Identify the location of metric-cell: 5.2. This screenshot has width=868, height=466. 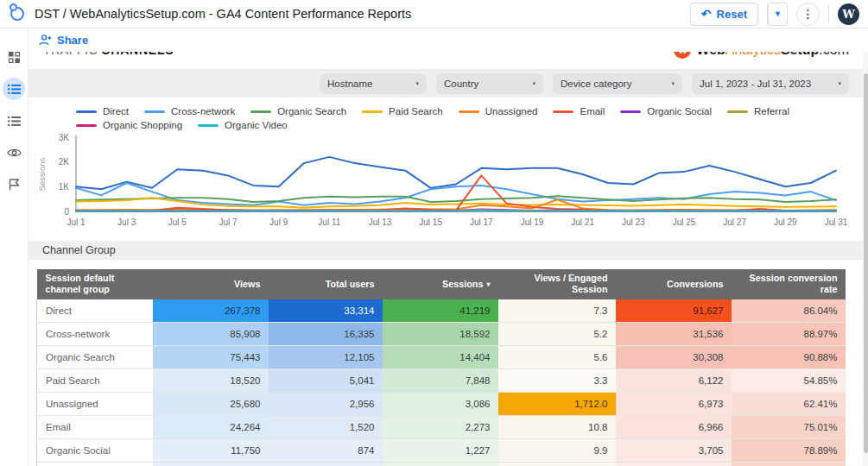
(557, 335).